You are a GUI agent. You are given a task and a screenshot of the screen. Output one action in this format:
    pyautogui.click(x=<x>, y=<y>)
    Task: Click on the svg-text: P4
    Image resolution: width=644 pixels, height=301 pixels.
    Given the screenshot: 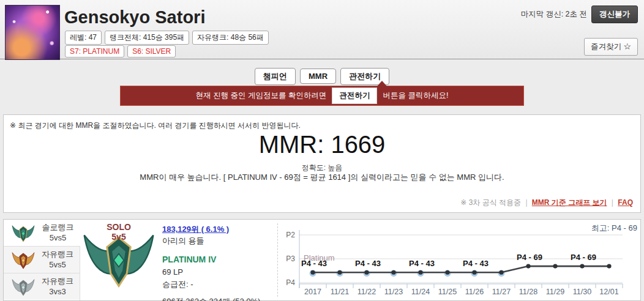 What is the action you would take?
    pyautogui.click(x=290, y=283)
    